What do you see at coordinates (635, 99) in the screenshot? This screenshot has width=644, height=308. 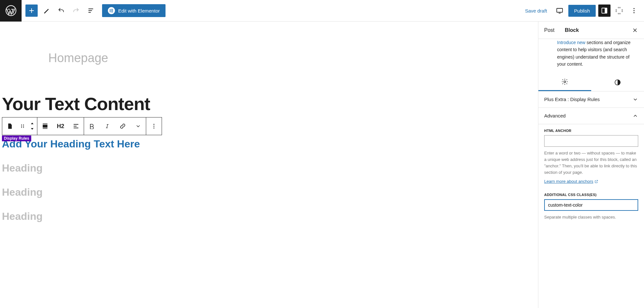 I see `chevron-down-icon` at bounding box center [635, 99].